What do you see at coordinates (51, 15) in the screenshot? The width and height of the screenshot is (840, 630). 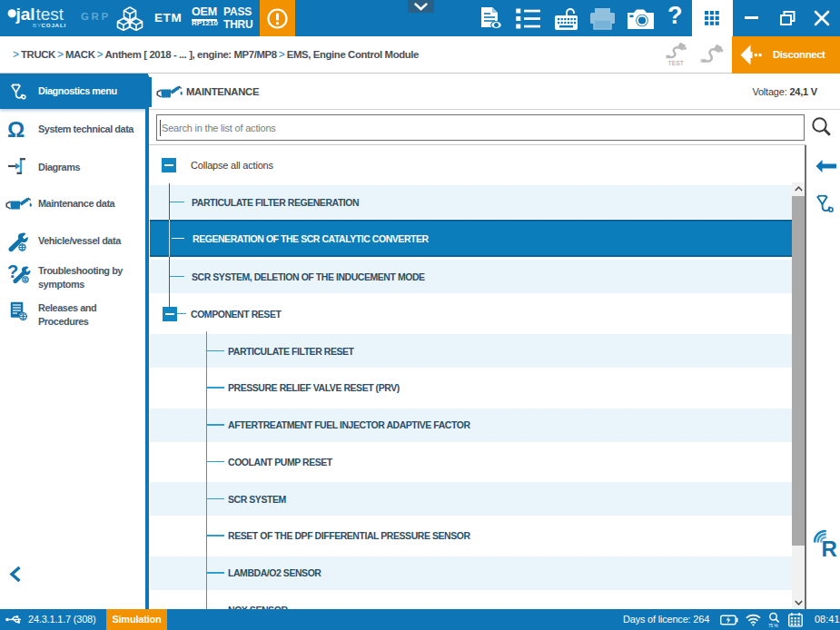 I see `svg-text: test` at bounding box center [51, 15].